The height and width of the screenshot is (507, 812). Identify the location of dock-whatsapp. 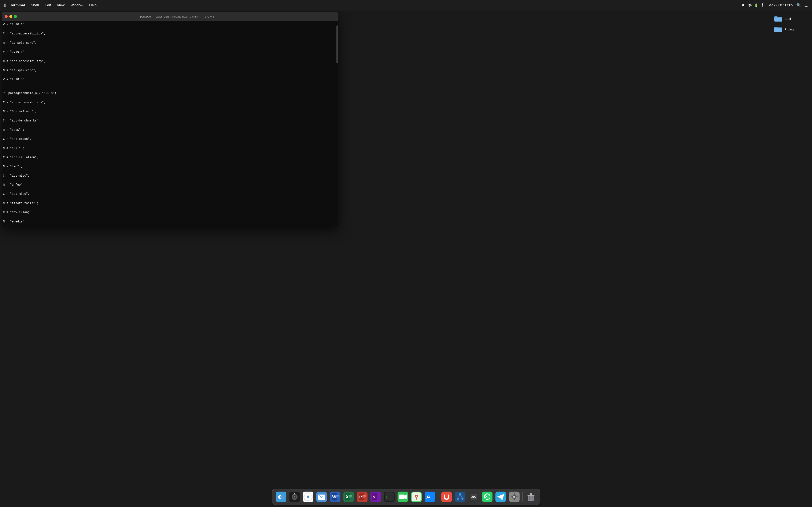
(487, 497).